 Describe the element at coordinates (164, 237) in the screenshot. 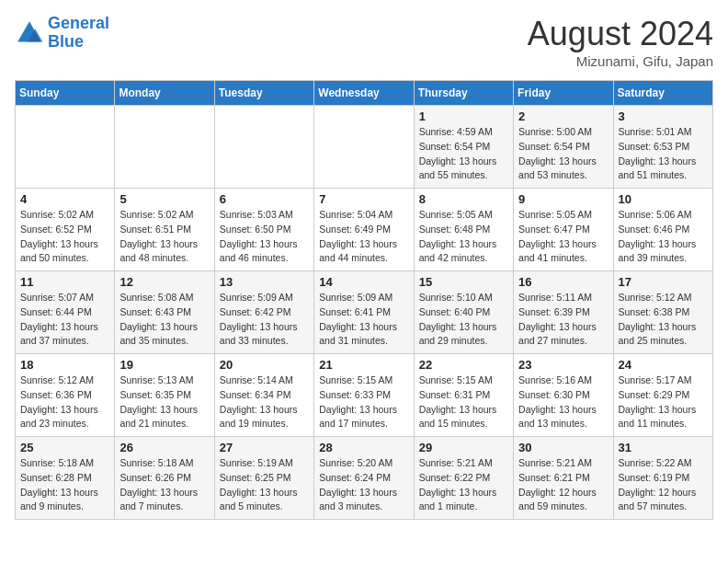

I see `day-info: Sunrise: 5:02 AMSunset: 6:51 PMDaylight:…` at that location.